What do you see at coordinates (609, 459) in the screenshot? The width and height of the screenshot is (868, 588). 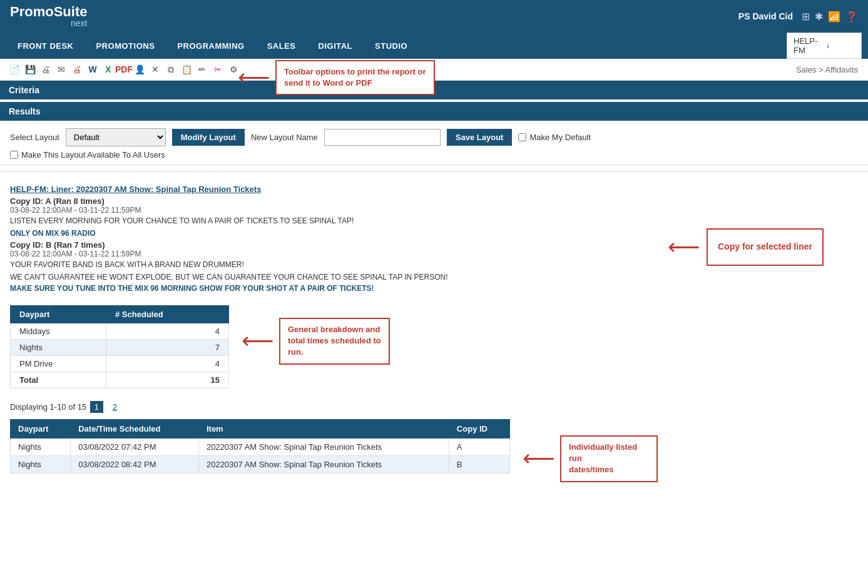 I see `individually-listed-callout-box: Individually listed run dates/times` at bounding box center [609, 459].